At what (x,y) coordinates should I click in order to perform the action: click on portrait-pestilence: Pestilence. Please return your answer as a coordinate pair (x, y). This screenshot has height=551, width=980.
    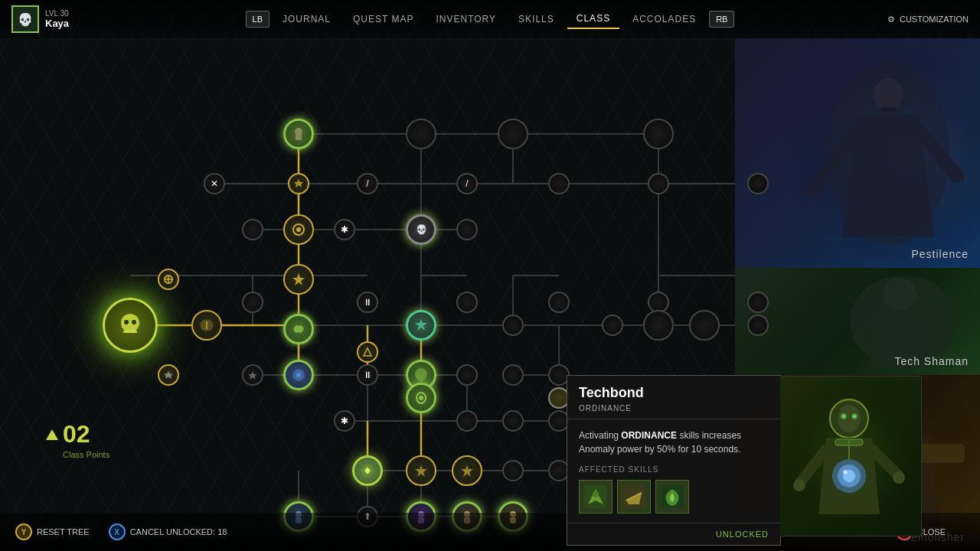
    Looking at the image, I should click on (858, 153).